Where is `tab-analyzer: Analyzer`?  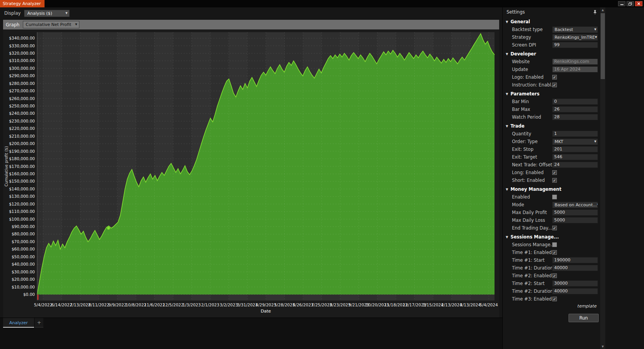 tab-analyzer: Analyzer is located at coordinates (19, 323).